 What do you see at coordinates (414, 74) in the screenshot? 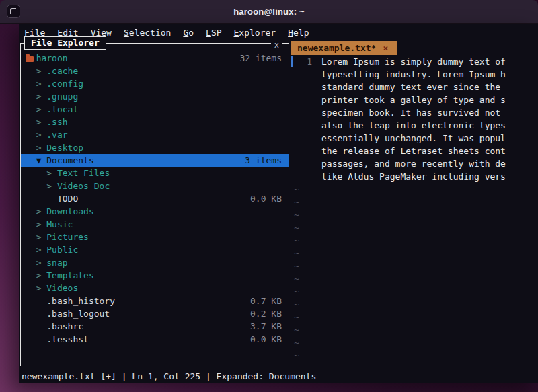
I see `code-text: typesetting industry. Lorem Ipsum h` at bounding box center [414, 74].